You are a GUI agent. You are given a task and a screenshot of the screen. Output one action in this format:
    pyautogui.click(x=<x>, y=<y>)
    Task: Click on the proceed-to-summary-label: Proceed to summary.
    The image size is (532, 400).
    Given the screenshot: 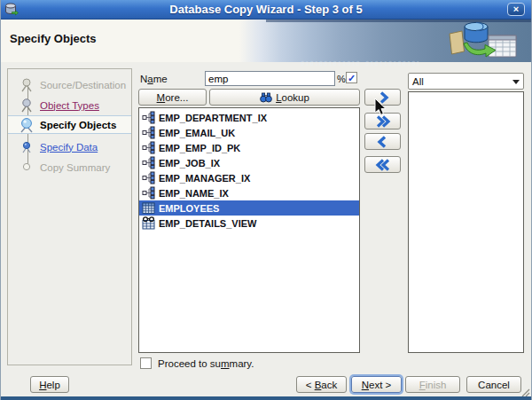 What is the action you would take?
    pyautogui.click(x=206, y=364)
    